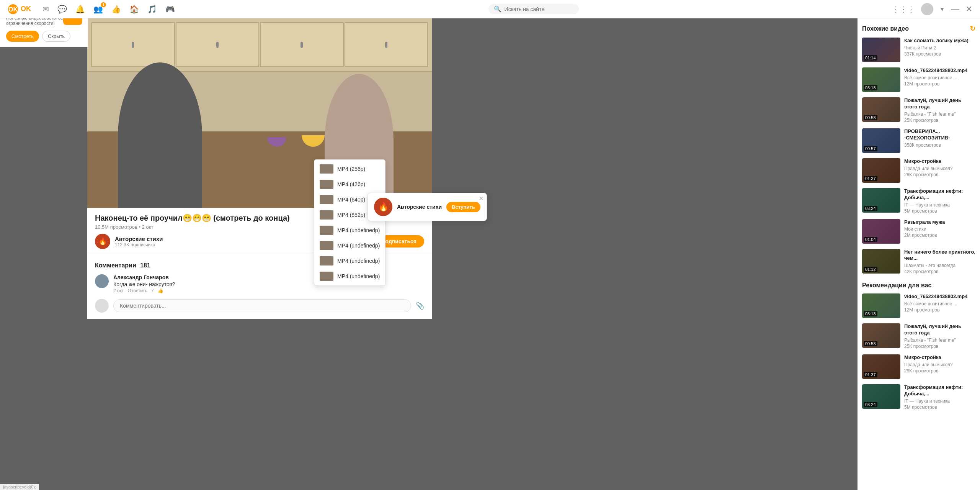 Image resolution: width=980 pixels, height=490 pixels. What do you see at coordinates (940, 310) in the screenshot?
I see `rec-views-1: 12М просмотров` at bounding box center [940, 310].